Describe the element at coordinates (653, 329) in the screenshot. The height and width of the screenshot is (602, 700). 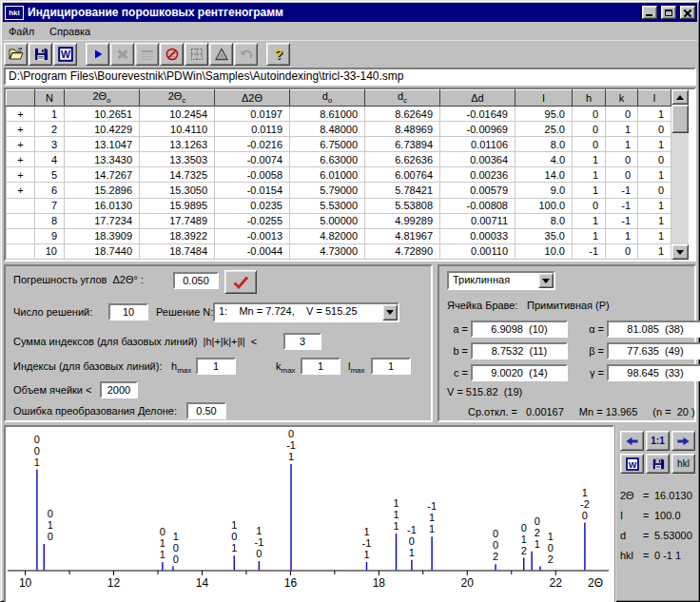
I see `alpha-input: 81.085 (38)` at that location.